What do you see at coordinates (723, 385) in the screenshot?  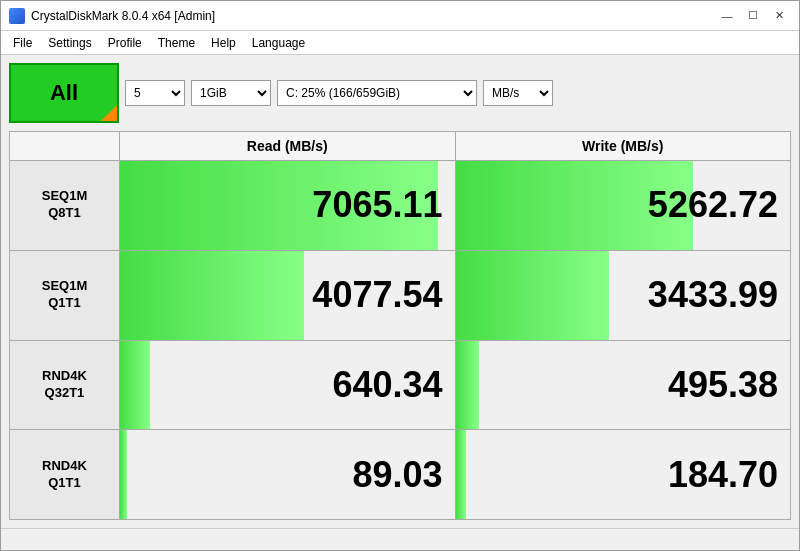 I see `write-value-rnd4k-q32t1: 495.38` at bounding box center [723, 385].